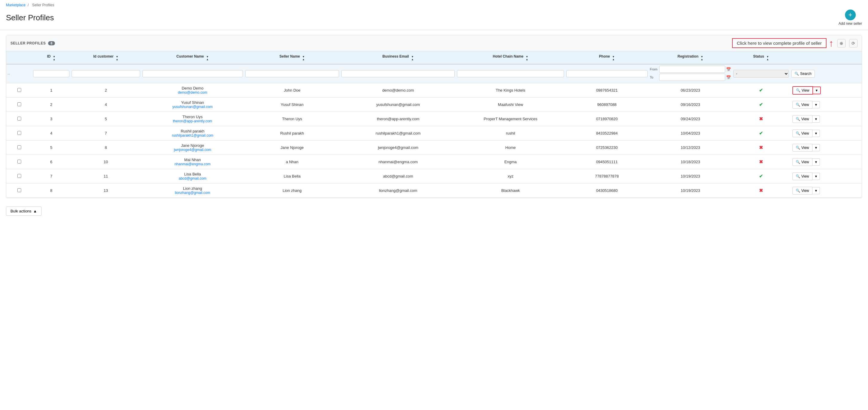  What do you see at coordinates (24, 211) in the screenshot?
I see `bulk-actions-button: Bulk actions ▲` at bounding box center [24, 211].